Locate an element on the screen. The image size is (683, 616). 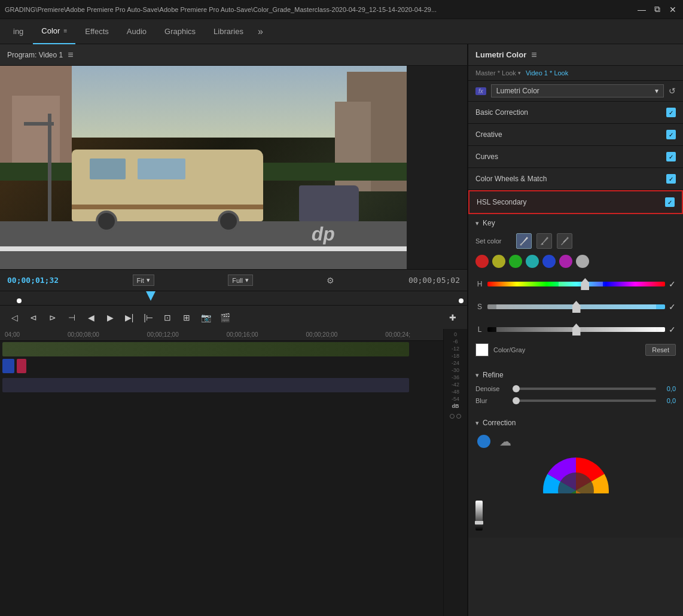
correction-header: ▾ Correction is located at coordinates (575, 423).